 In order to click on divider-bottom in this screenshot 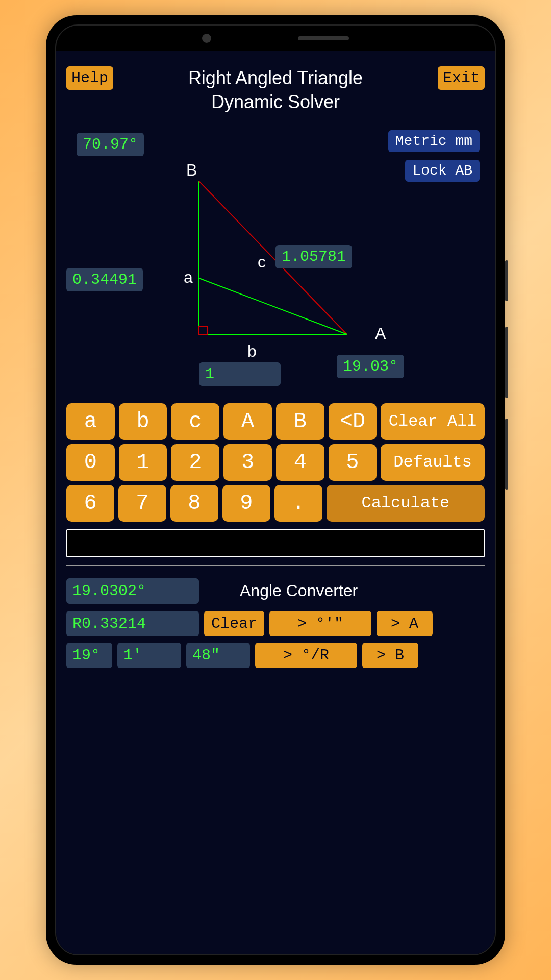, I will do `click(276, 566)`.